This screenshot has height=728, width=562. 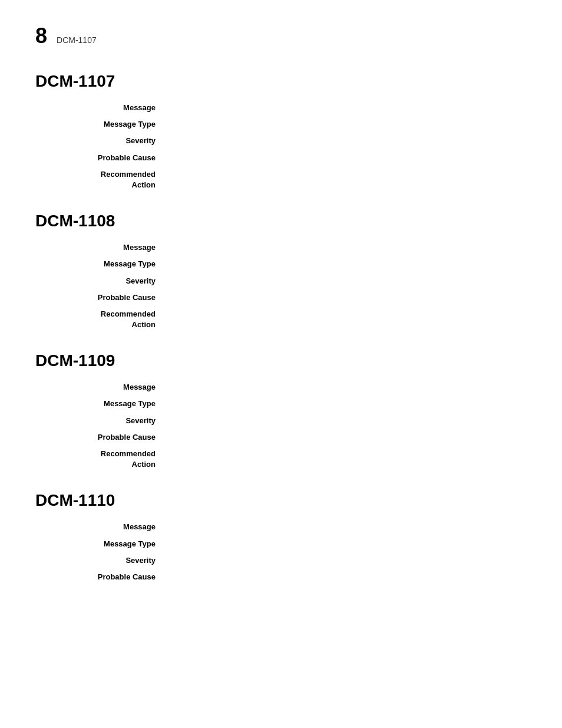 I want to click on field-label-dcm-1110-0: Message, so click(x=118, y=527).